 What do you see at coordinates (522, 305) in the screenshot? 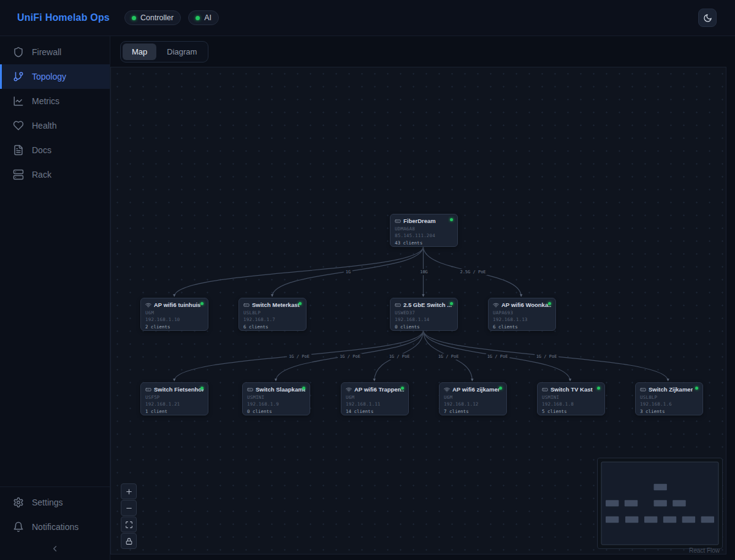
I see `device-header: AP wifi6 Woonka...` at bounding box center [522, 305].